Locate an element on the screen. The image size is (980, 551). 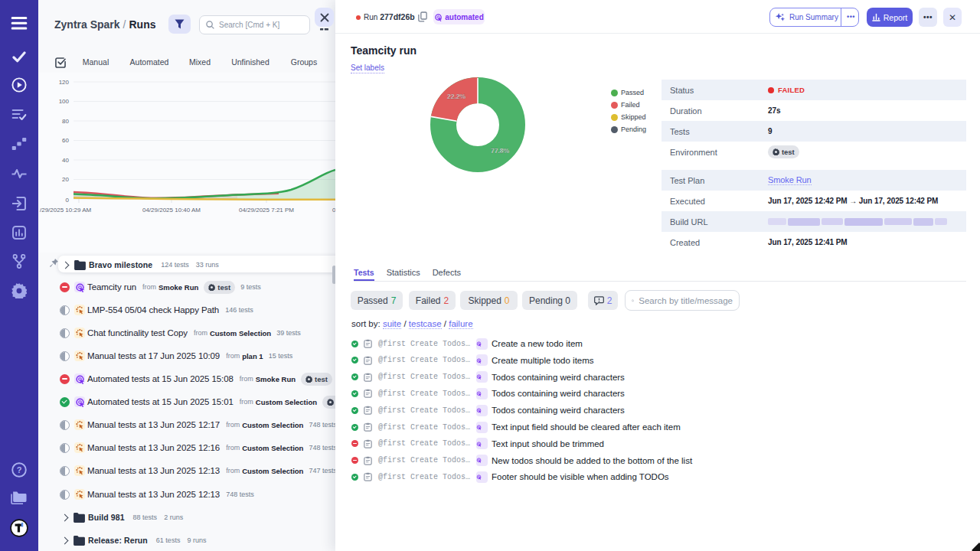
svg-text: 0 is located at coordinates (67, 201).